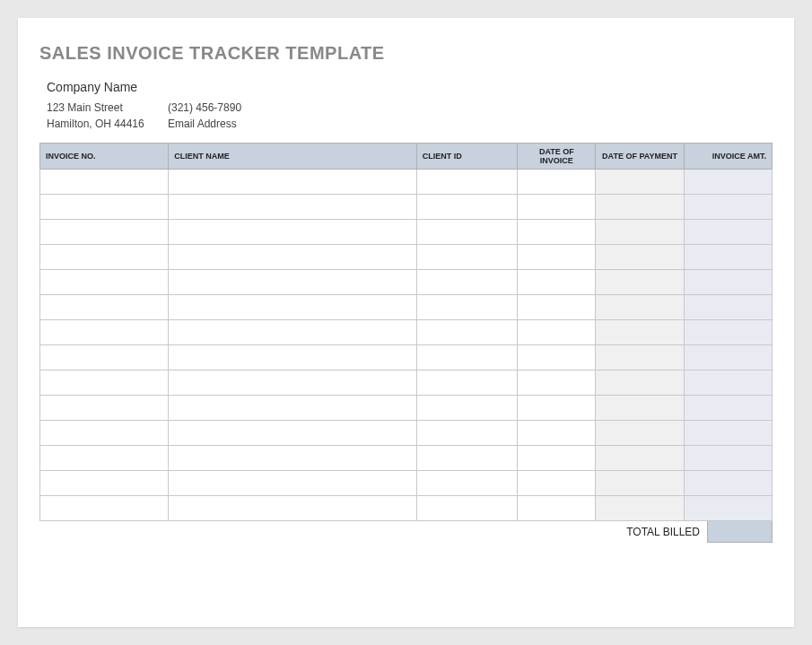 This screenshot has width=812, height=645. Describe the element at coordinates (409, 87) in the screenshot. I see `company-name: Company Name` at that location.